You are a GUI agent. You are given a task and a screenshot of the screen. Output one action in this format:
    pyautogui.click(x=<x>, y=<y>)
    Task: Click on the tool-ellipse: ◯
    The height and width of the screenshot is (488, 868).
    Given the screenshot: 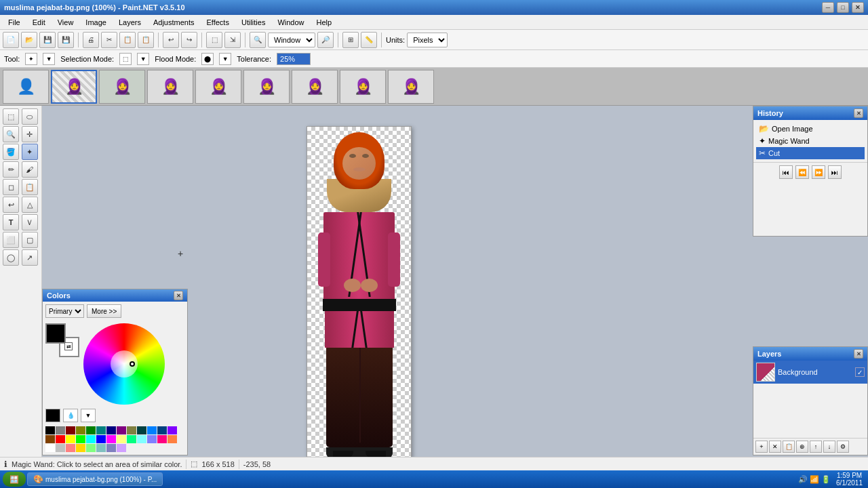 What is the action you would take?
    pyautogui.click(x=11, y=258)
    